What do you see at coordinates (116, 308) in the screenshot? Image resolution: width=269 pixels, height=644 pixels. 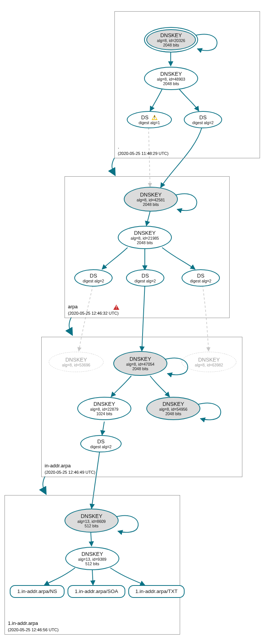 I see `error-icon: !` at bounding box center [116, 308].